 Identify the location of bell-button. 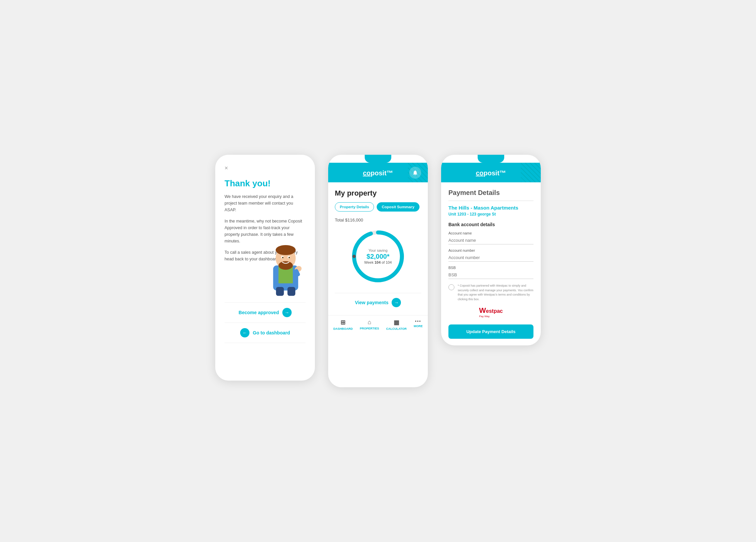
(415, 173).